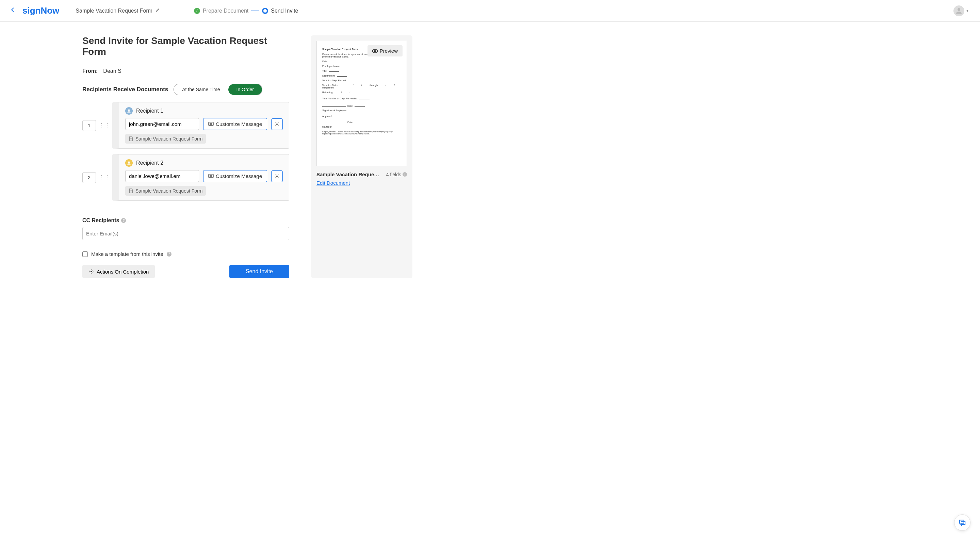 The height and width of the screenshot is (558, 980). What do you see at coordinates (221, 11) in the screenshot?
I see `step-prepare: ✓ Prepare Document` at bounding box center [221, 11].